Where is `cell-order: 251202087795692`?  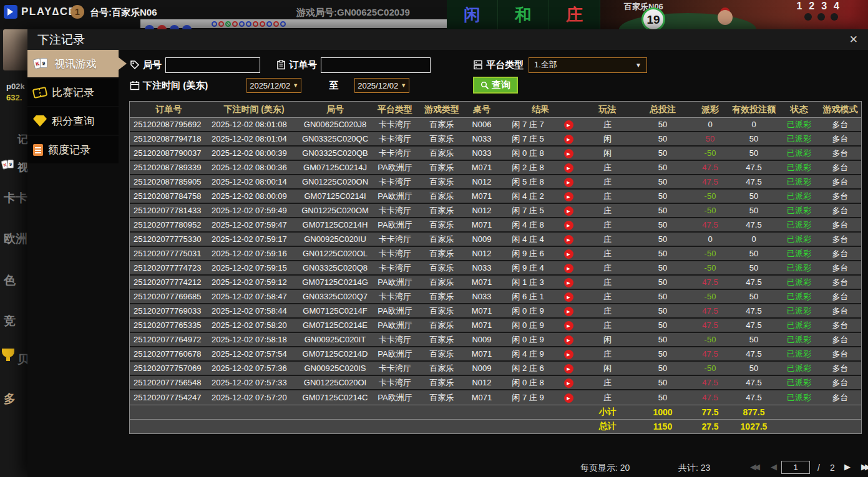
cell-order: 251202087795692 is located at coordinates (168, 125).